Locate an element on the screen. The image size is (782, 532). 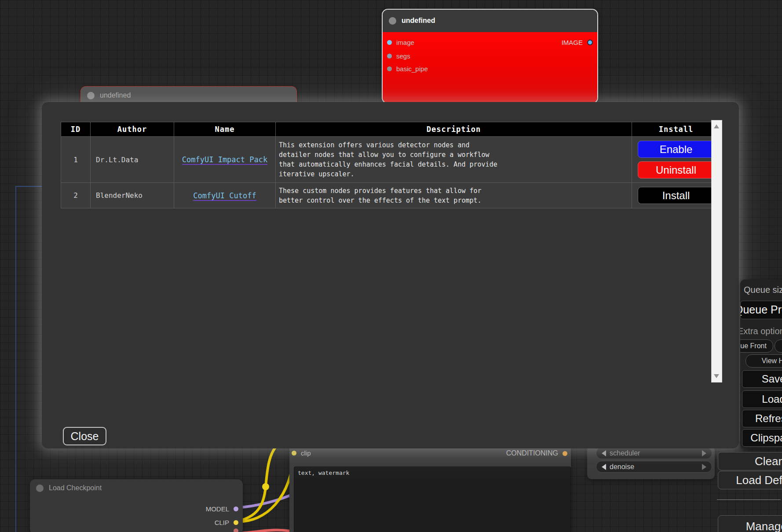
image-output-dot is located at coordinates (590, 42).